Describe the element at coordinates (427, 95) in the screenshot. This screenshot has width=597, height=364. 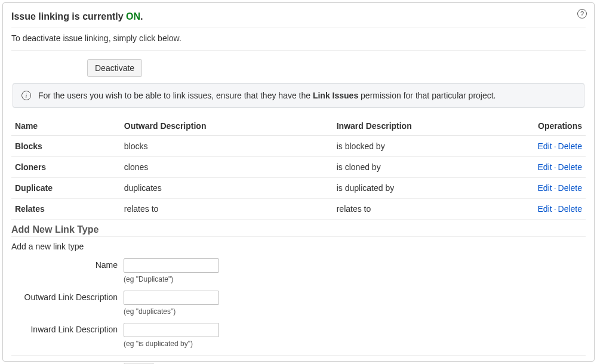
I see `info-text-after: permission for that particular project.` at that location.